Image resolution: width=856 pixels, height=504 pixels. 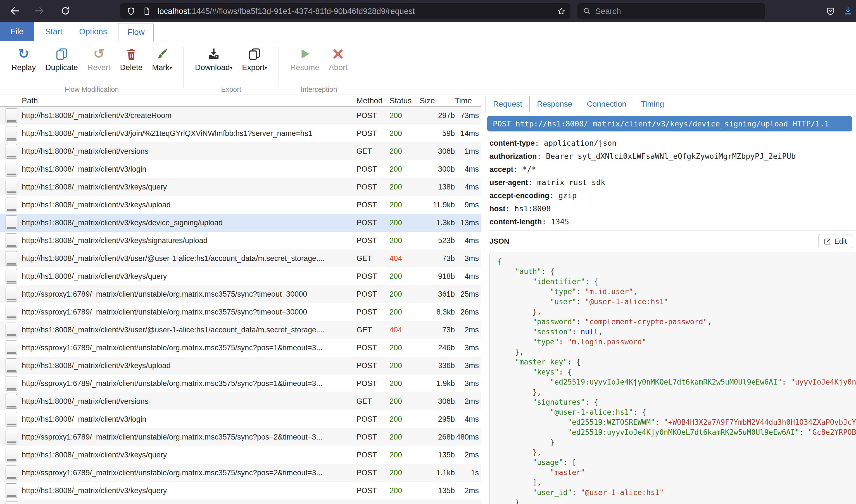 I want to click on flow-row: http://hs1:8008/_matrix/client/v3/keys/s…, so click(x=241, y=240).